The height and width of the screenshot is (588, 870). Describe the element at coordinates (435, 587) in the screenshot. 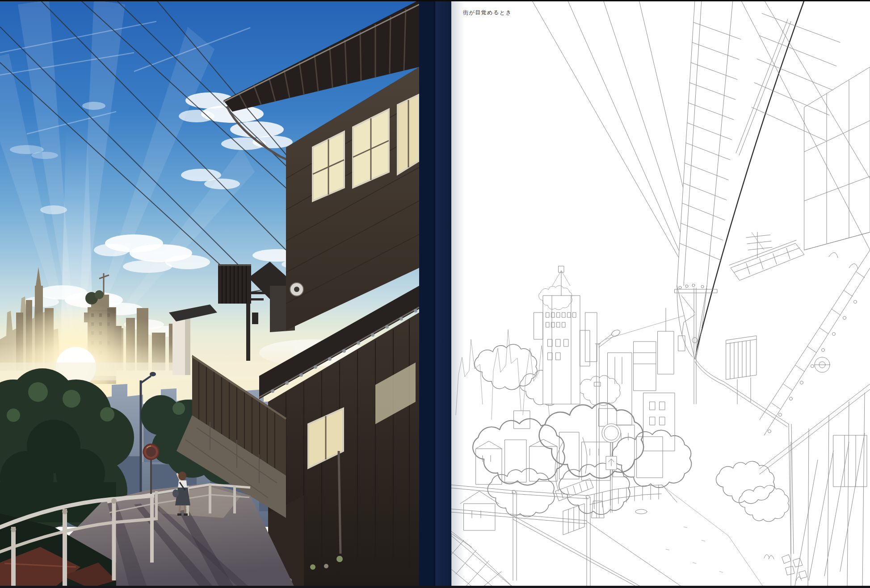

I see `photo-bottom-edge` at that location.